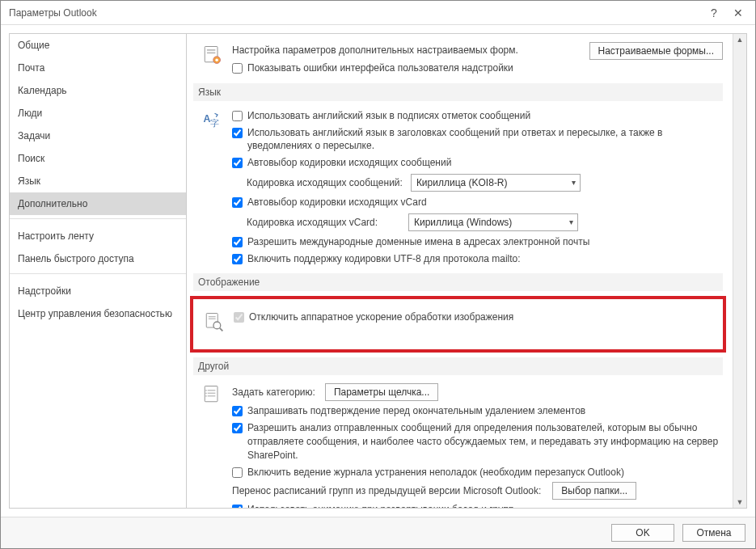 This screenshot has height=549, width=756. Describe the element at coordinates (98, 68) in the screenshot. I see `sidebar-item-mail: Почта` at that location.